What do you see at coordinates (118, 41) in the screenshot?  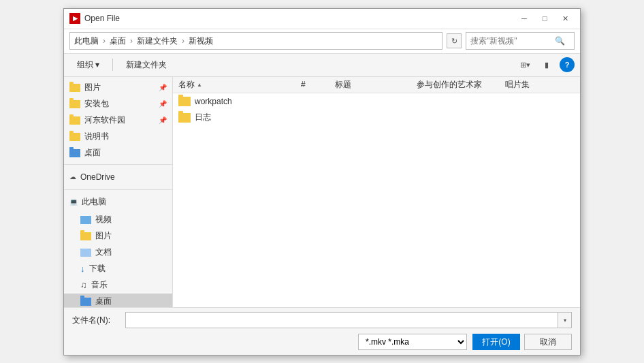 I see `path-part-2: 桌面` at bounding box center [118, 41].